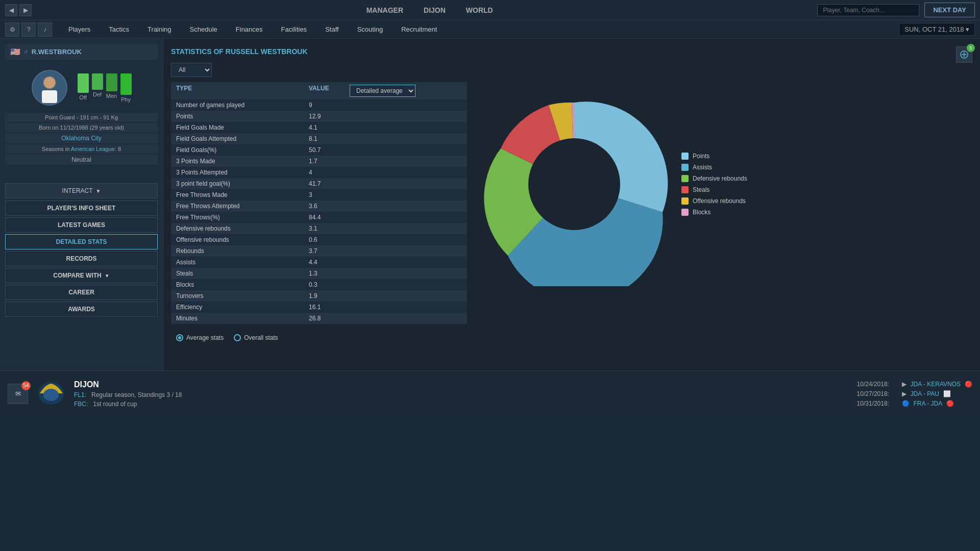 This screenshot has height=551, width=980. What do you see at coordinates (419, 30) in the screenshot?
I see `tab-recruitment: Recruitment` at bounding box center [419, 30].